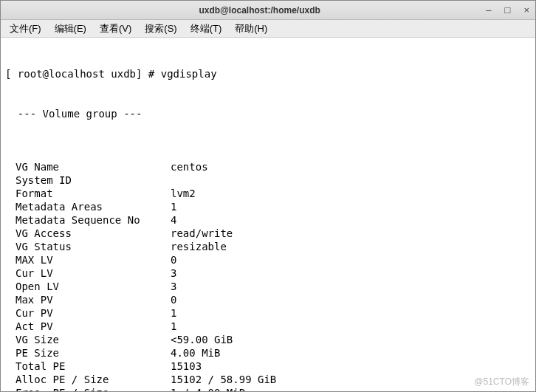 Image resolution: width=536 pixels, height=392 pixels. Describe the element at coordinates (93, 180) in the screenshot. I see `vg-field-label: System ID` at that location.